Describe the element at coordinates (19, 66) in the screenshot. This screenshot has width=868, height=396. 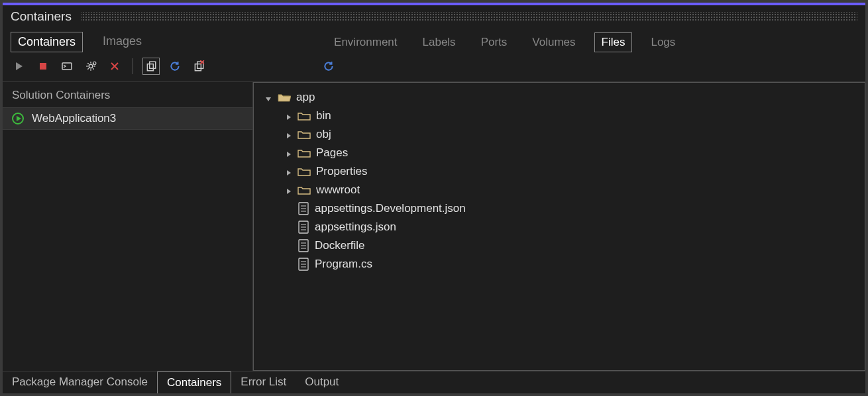
I see `play-button` at that location.